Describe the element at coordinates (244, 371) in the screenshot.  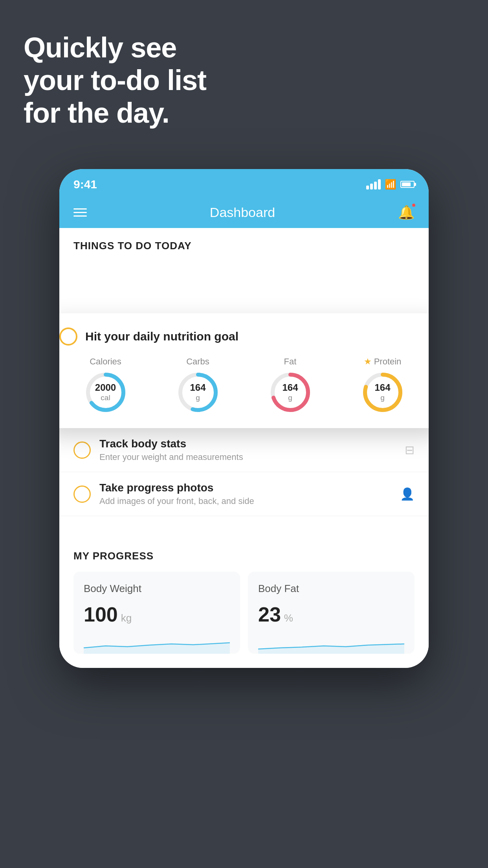
I see `nutrition-card: Hit your daily nutrition goal Calories` at that location.